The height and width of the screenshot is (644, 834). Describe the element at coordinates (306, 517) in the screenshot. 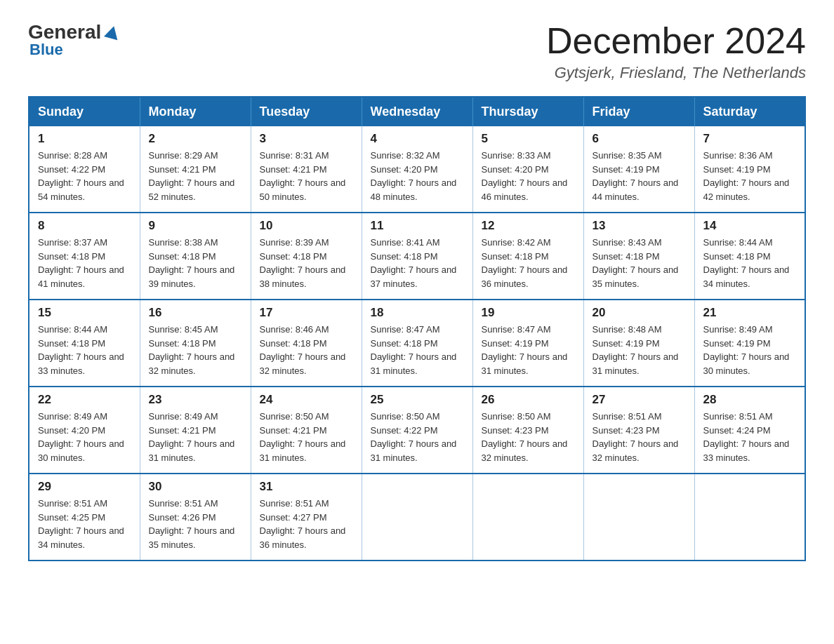

I see `calendar-cell: 31 Sunrise: 8:51 AM Sunset: 4:27 PM Dayl…` at that location.